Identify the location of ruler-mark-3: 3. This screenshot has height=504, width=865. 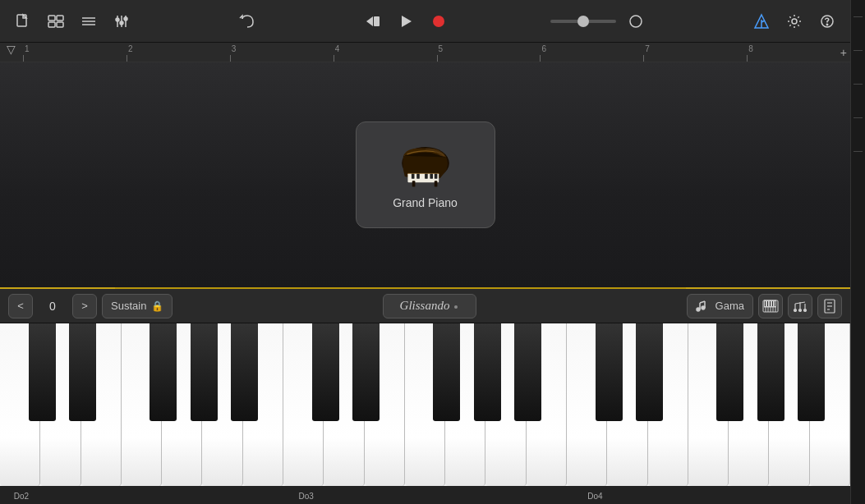
(282, 53).